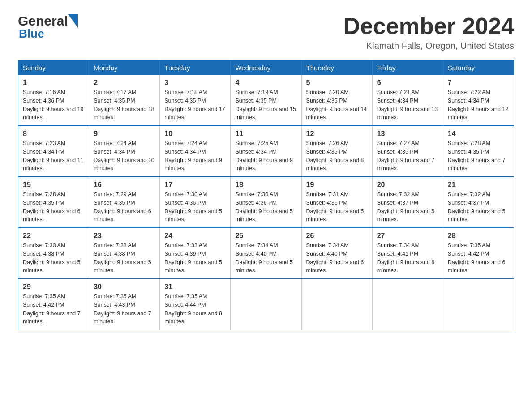  What do you see at coordinates (195, 68) in the screenshot?
I see `col-tuesday: Tuesday` at bounding box center [195, 68].